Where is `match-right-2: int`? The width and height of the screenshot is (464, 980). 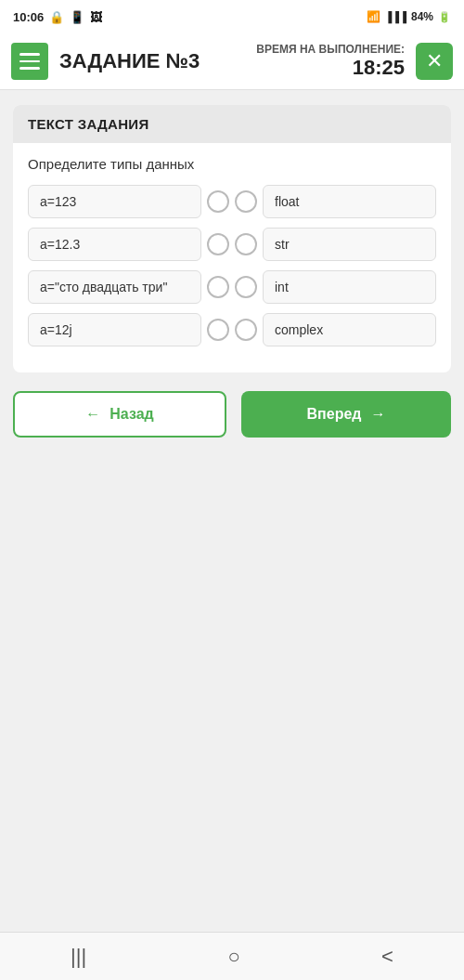
match-right-2: int is located at coordinates (349, 287).